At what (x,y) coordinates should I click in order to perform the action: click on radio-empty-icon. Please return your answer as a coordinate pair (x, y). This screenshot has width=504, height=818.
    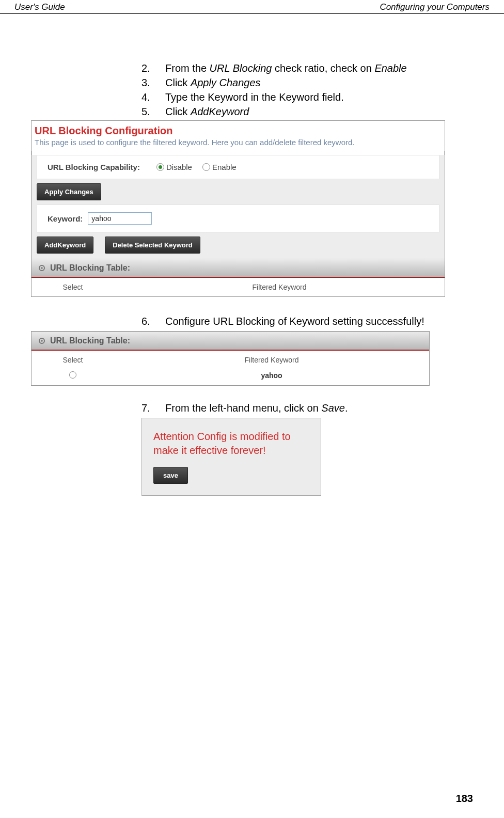
    Looking at the image, I should click on (73, 375).